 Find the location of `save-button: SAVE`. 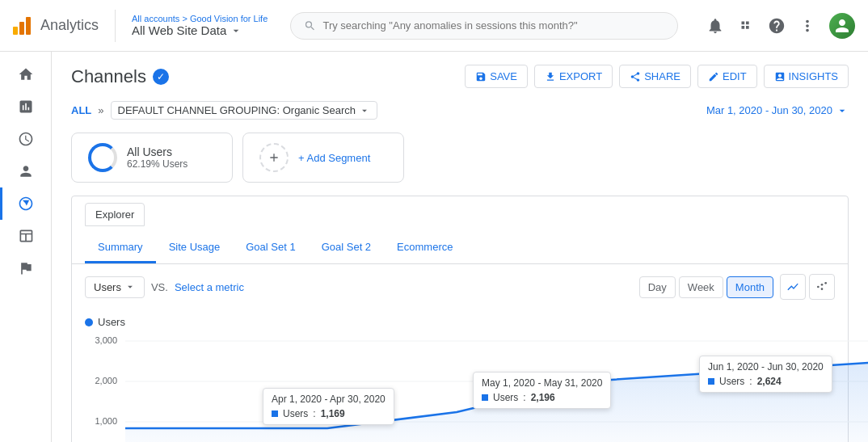

save-button: SAVE is located at coordinates (496, 76).